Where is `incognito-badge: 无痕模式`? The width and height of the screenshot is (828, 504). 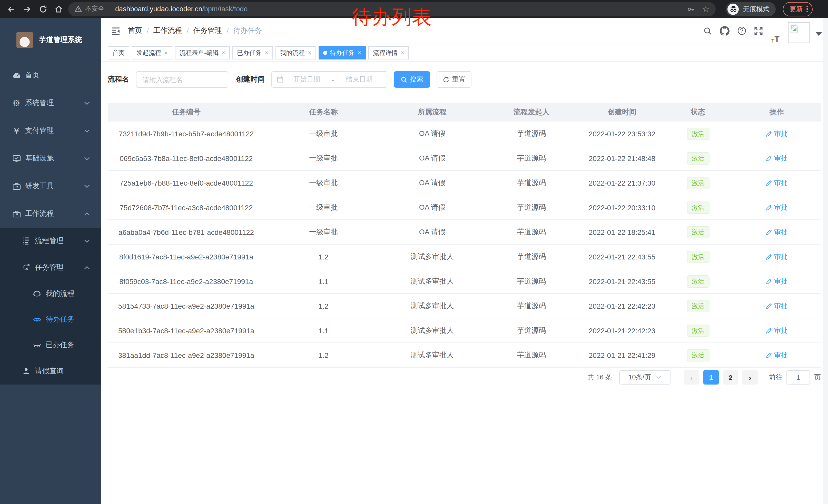 incognito-badge: 无痕模式 is located at coordinates (751, 9).